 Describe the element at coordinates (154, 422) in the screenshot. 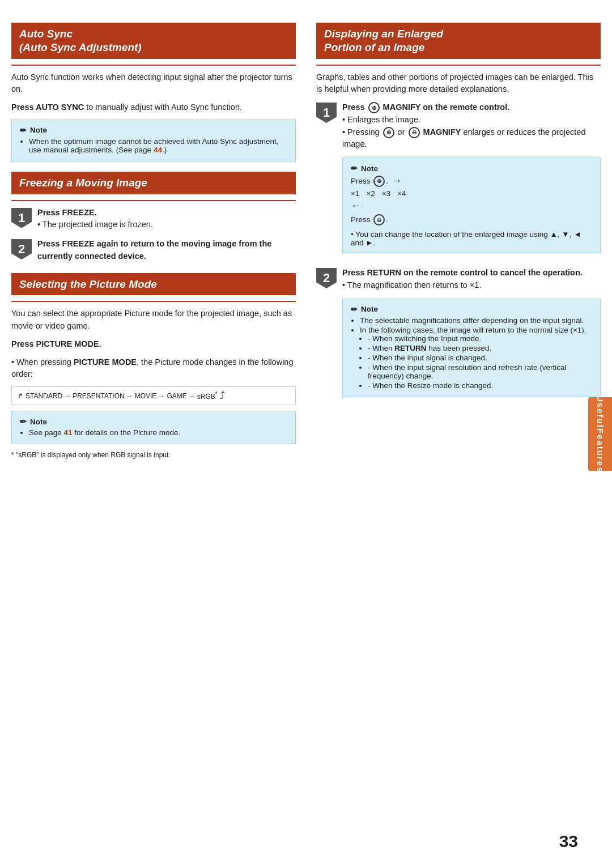

I see `note-title-2: ✏ Note` at that location.